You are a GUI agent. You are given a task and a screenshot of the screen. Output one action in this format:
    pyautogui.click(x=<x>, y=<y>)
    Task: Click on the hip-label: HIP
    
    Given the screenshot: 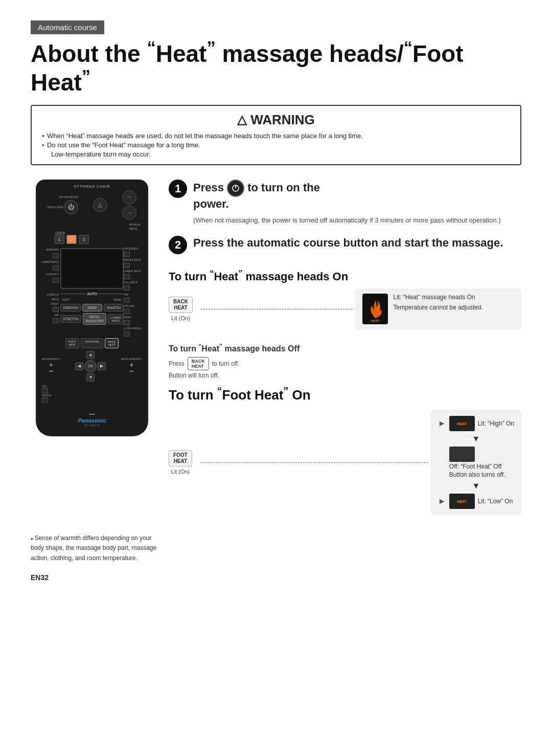 What is the action you would take?
    pyautogui.click(x=50, y=315)
    